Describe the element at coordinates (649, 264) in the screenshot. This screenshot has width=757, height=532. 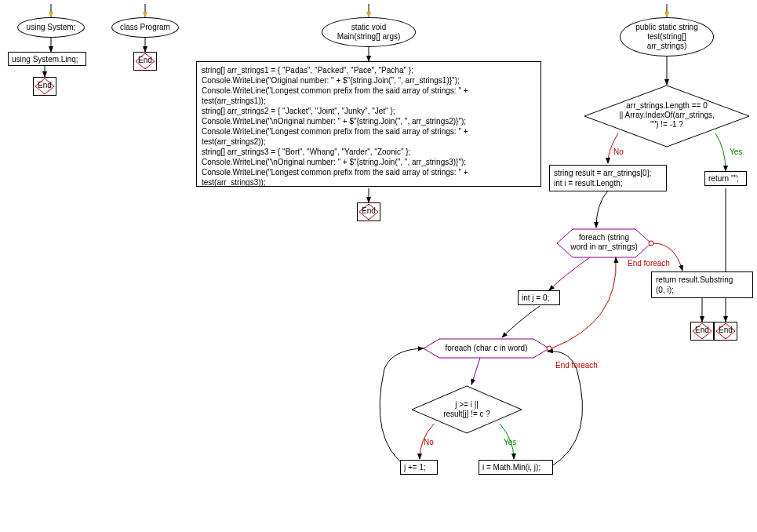
I see `end-foreach-label-1: End foreach` at that location.